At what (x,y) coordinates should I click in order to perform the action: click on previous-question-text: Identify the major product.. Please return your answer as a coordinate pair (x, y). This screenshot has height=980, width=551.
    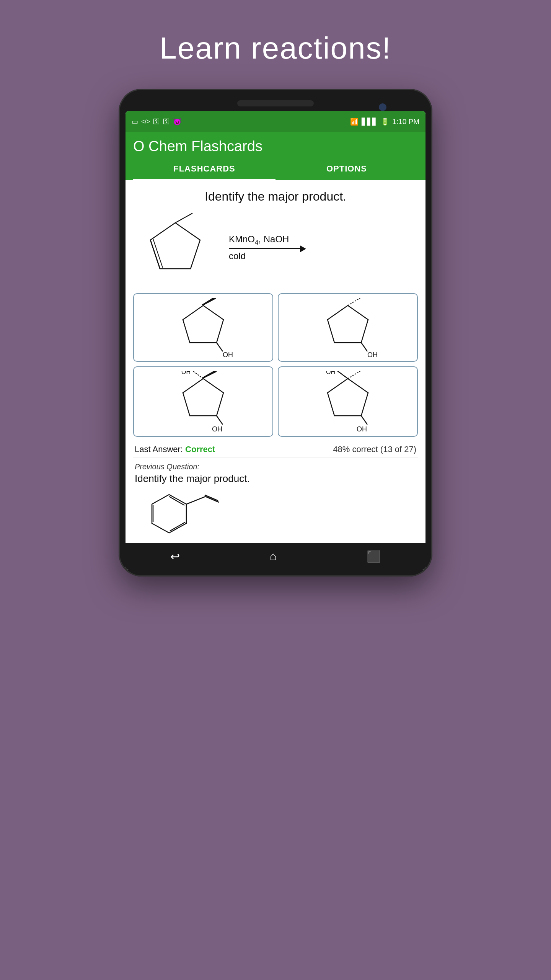
    Looking at the image, I should click on (276, 479).